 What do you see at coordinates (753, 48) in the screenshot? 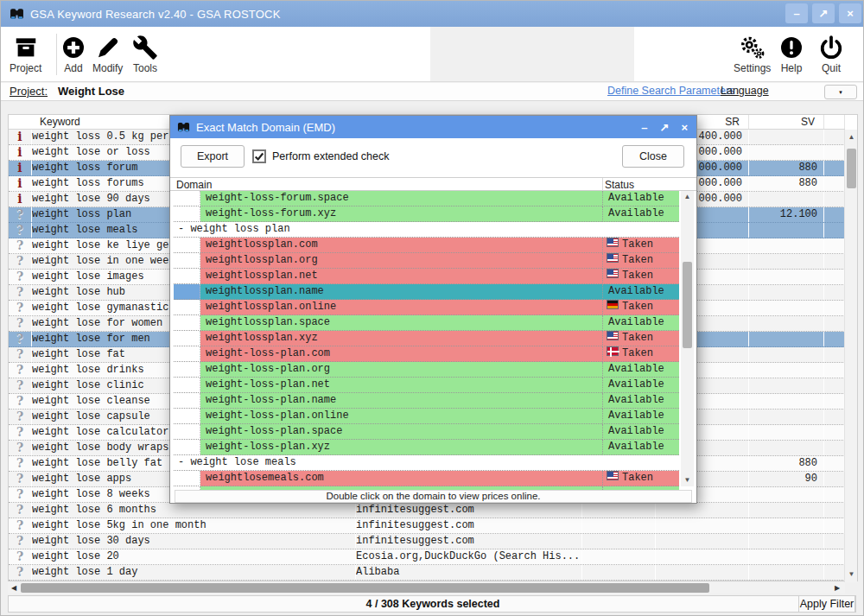
I see `gears-icon` at bounding box center [753, 48].